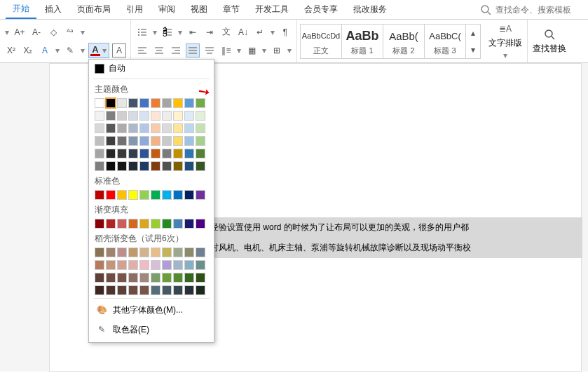 The height and width of the screenshot is (373, 588). Describe the element at coordinates (53, 32) in the screenshot. I see `clear-format-icon: ◇` at that location.